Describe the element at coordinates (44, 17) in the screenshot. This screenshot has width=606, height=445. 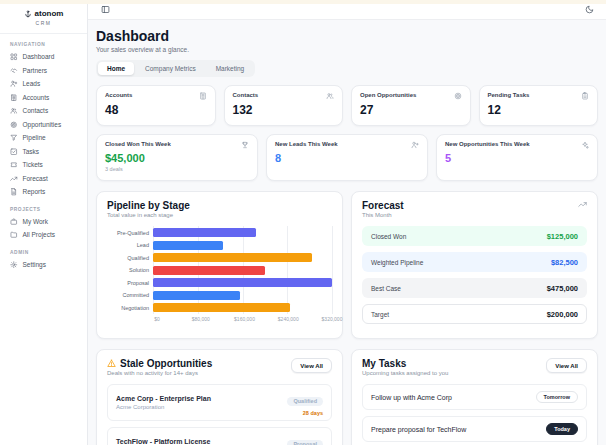
I see `app-logo: atonom CRM` at that location.